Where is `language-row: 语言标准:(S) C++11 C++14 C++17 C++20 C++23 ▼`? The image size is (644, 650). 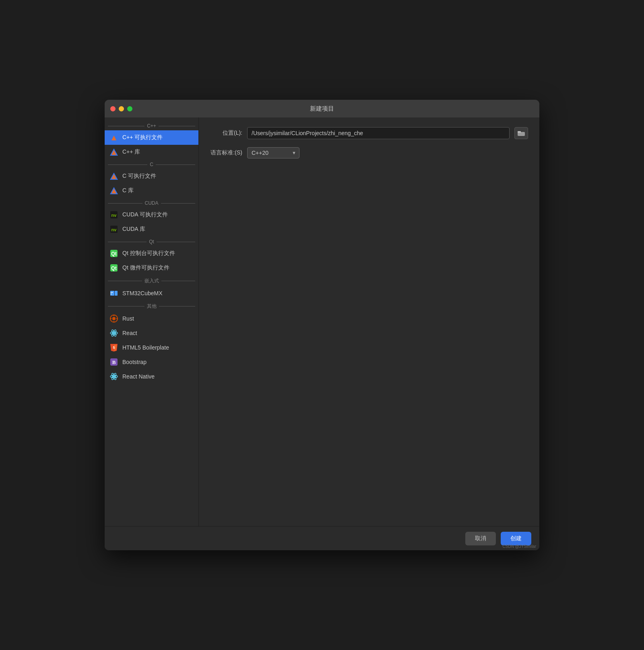 language-row: 语言标准:(S) C++11 C++14 C++17 C++20 C++23 ▼ is located at coordinates (369, 153).